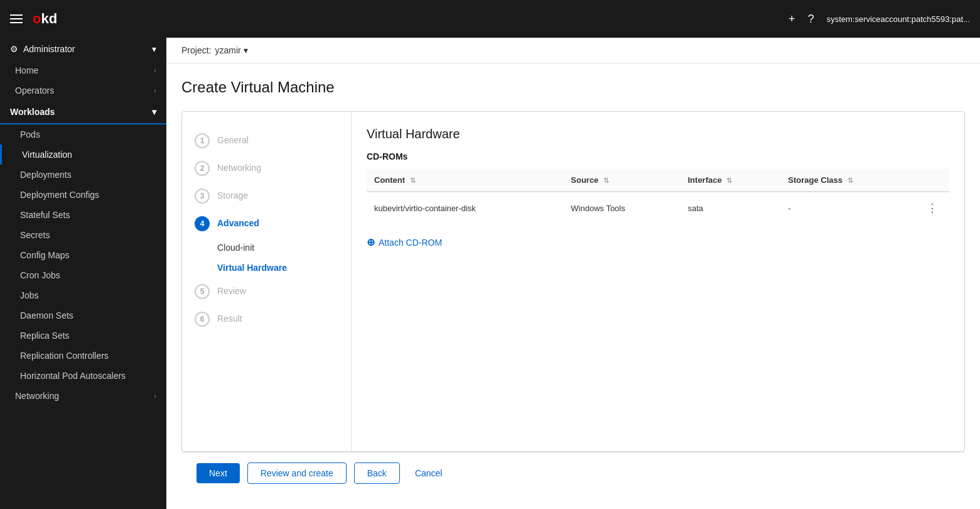  Describe the element at coordinates (83, 315) in the screenshot. I see `sidebar-item-daemon-sets: Daemon Sets` at that location.